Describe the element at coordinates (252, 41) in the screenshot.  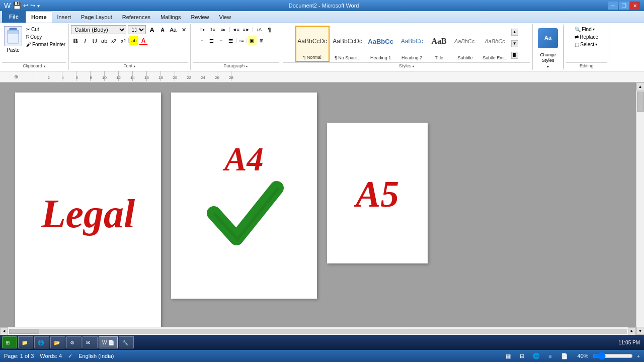
I see `shading-button: ▣` at that location.